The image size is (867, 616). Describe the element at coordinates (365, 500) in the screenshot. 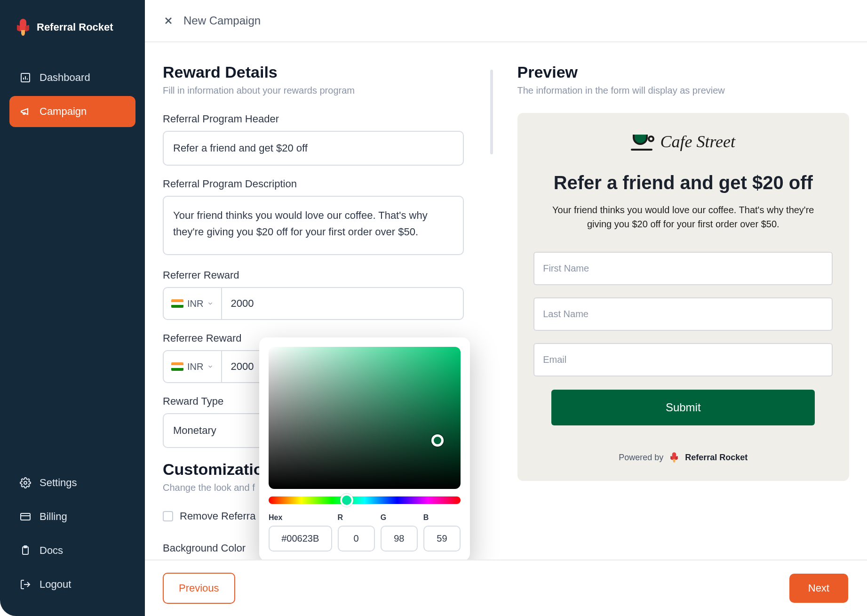

I see `color-hue-bar` at that location.